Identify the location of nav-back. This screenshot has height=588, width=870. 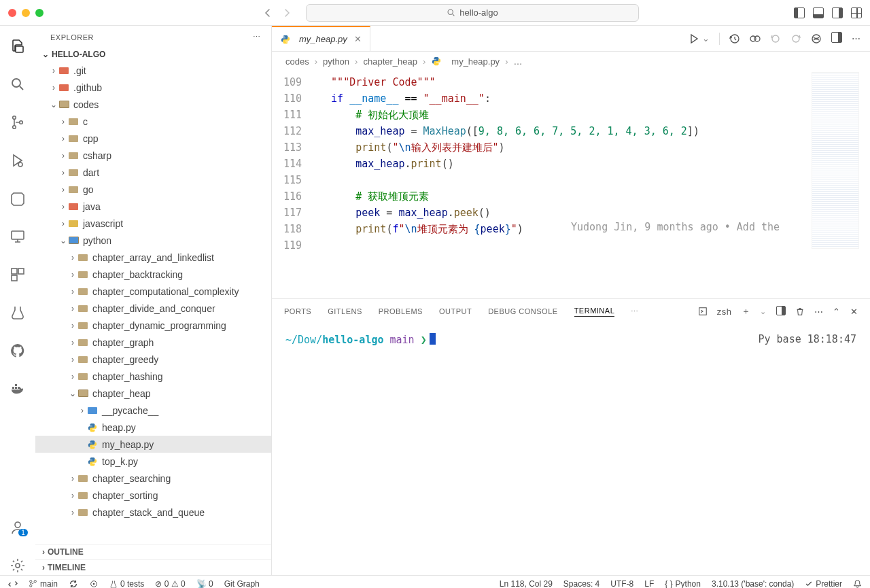
(268, 13).